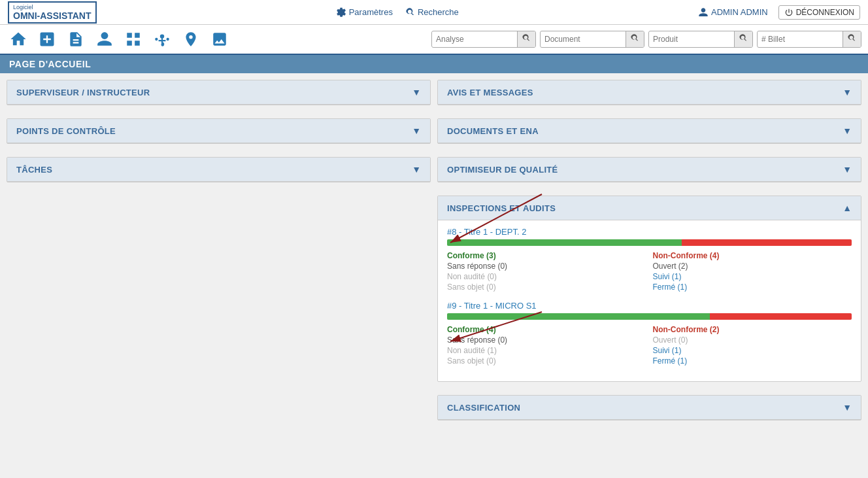 The image size is (868, 478). What do you see at coordinates (852, 39) in the screenshot?
I see `billet-search-button` at bounding box center [852, 39].